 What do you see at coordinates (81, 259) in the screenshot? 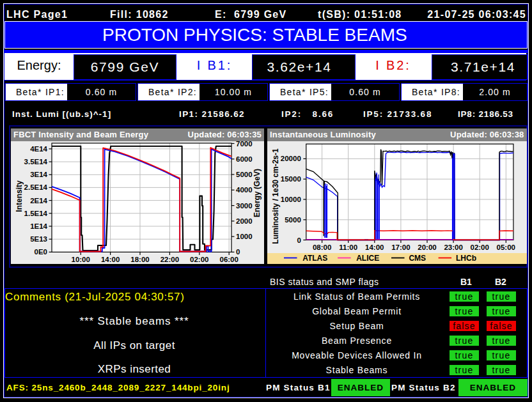
I see `svg-text: 10:00` at bounding box center [81, 259].